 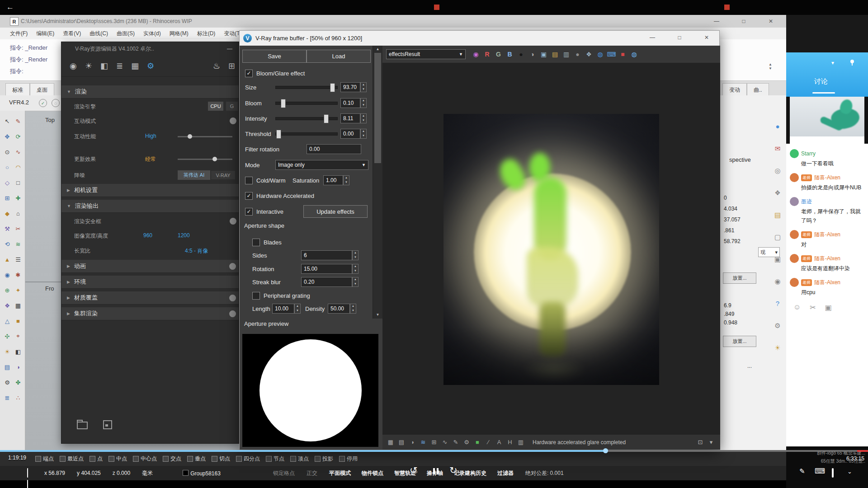 What do you see at coordinates (391, 442) in the screenshot?
I see `grid-view-icon: ▦` at bounding box center [391, 442].